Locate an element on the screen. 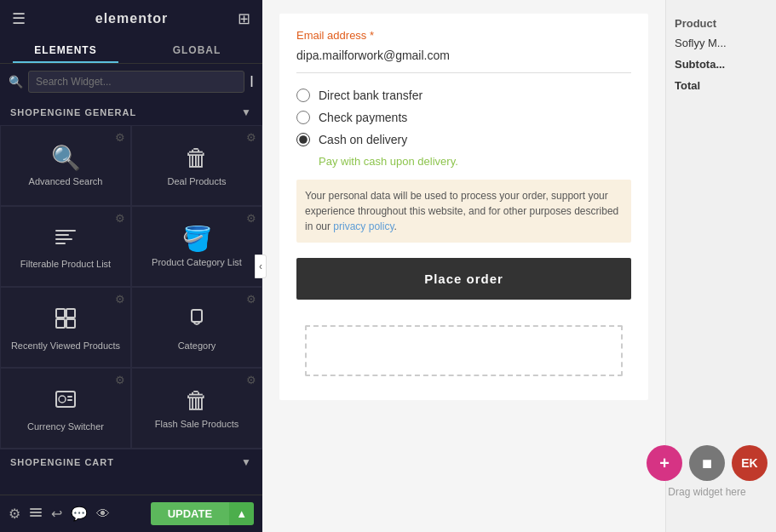 This screenshot has height=532, width=776. tab-global: GLOBAL is located at coordinates (197, 50).